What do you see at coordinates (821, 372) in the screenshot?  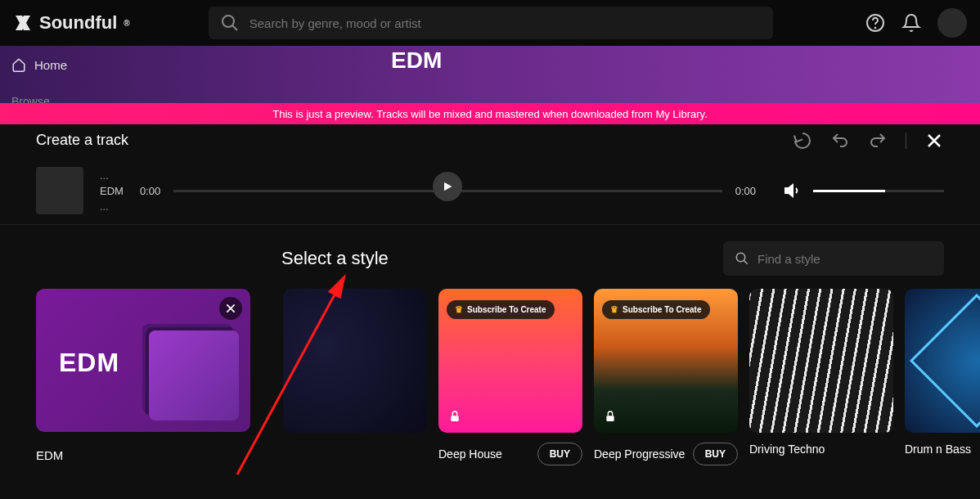 I see `style-card-driving-techno: Driving Techno` at bounding box center [821, 372].